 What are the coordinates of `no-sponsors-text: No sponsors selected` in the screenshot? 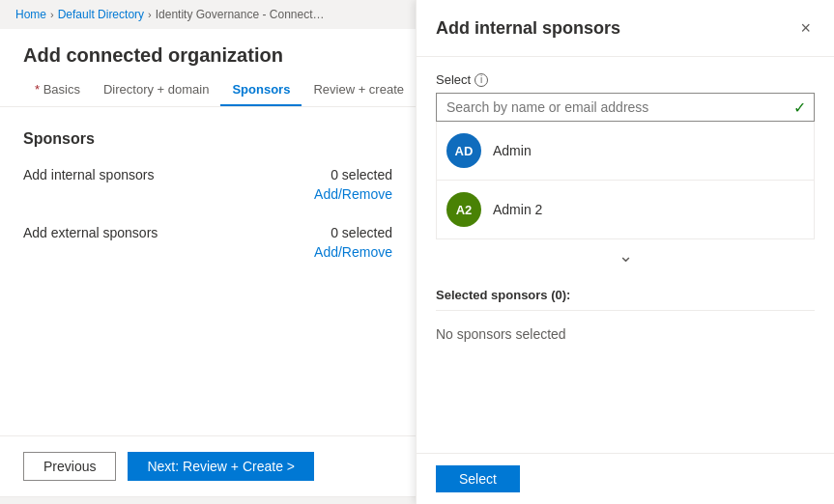 It's located at (625, 334).